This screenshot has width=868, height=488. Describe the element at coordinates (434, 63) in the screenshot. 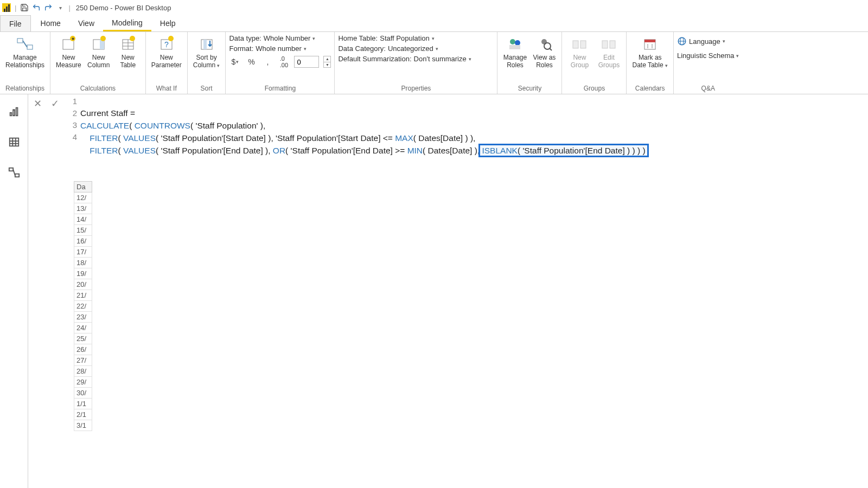

I see `ribbon: Manage Relationships Relationships ★ New…` at that location.